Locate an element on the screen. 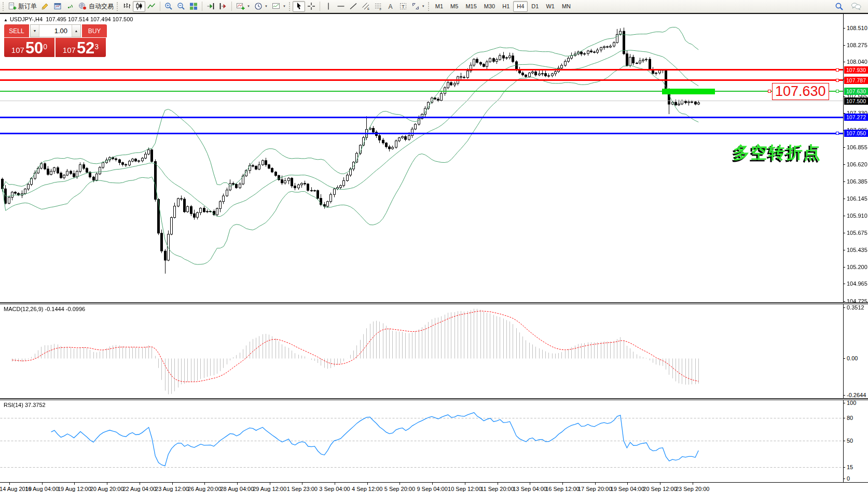 The width and height of the screenshot is (868, 492). crayon-button is located at coordinates (45, 6).